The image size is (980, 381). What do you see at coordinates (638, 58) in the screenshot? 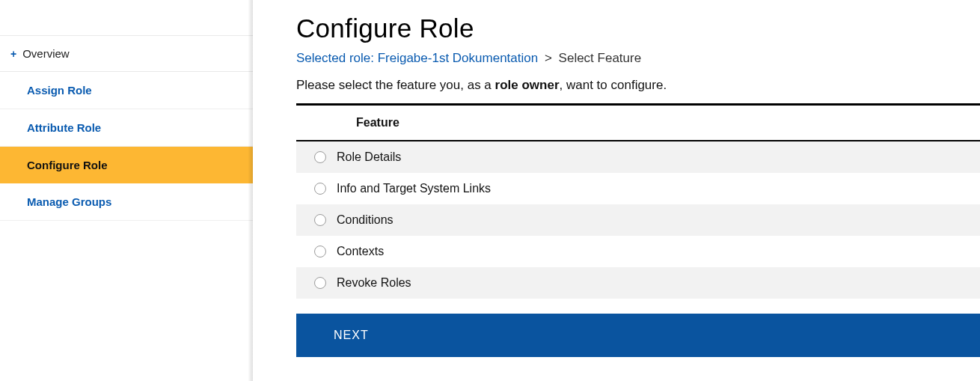
I see `breadcrumb: Selected role: Freigabe-1st Dokumentatio…` at bounding box center [638, 58].